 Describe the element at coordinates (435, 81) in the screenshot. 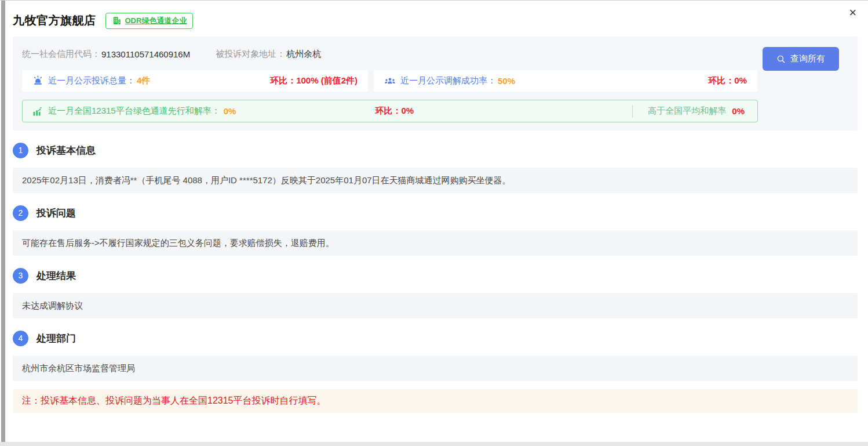

I see `stat-cards-row: 近一月公示投诉总量： 4件 环比：100% (前值2件) 近一月公示调解成功率：…` at that location.